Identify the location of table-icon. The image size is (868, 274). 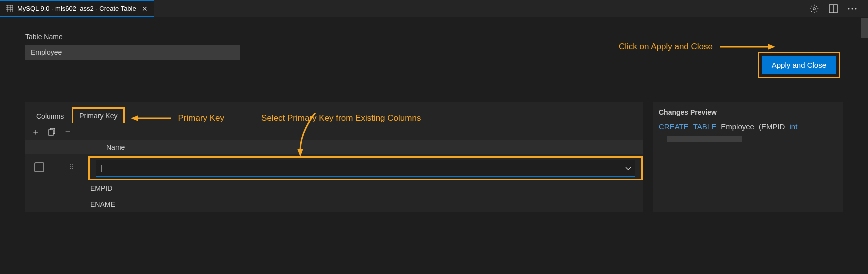
(9, 9).